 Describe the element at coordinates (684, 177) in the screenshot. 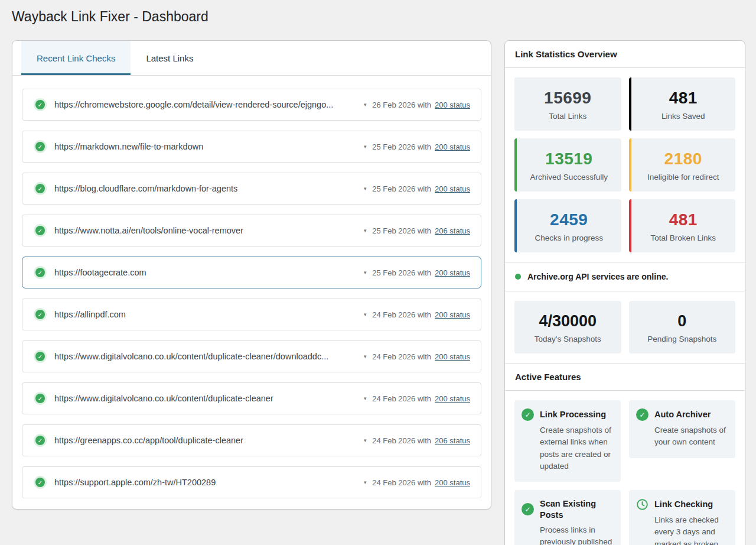

I see `stat-label: Ineligible for redirect` at that location.